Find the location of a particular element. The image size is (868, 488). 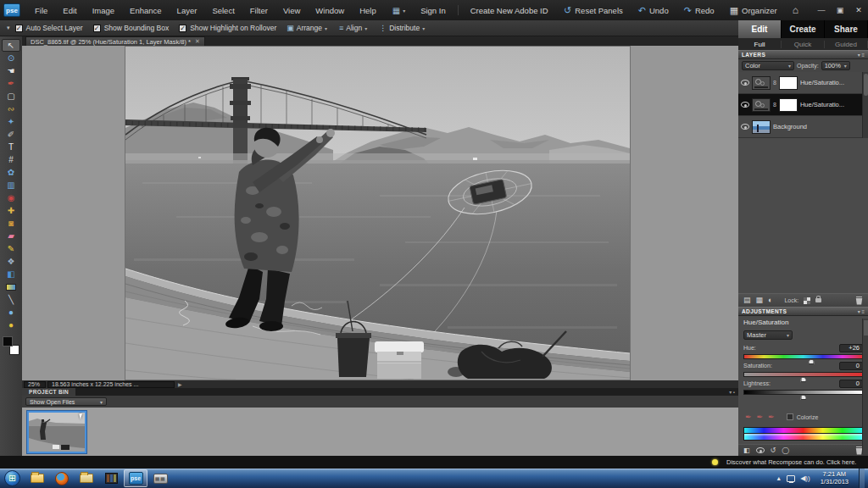

cookie-cutter-tool: ✿ is located at coordinates (11, 173).